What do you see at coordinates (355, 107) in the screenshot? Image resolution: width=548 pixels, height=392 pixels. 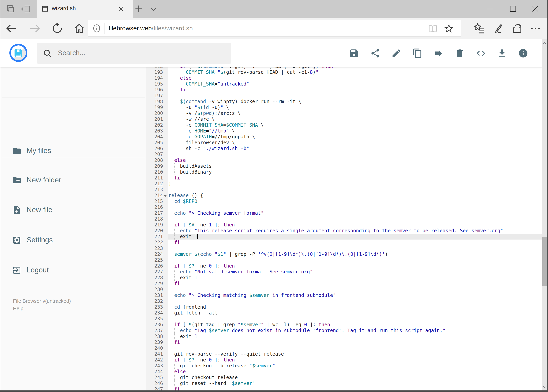 I see `code-line-text: -u "$(id -u)" \` at bounding box center [355, 107].